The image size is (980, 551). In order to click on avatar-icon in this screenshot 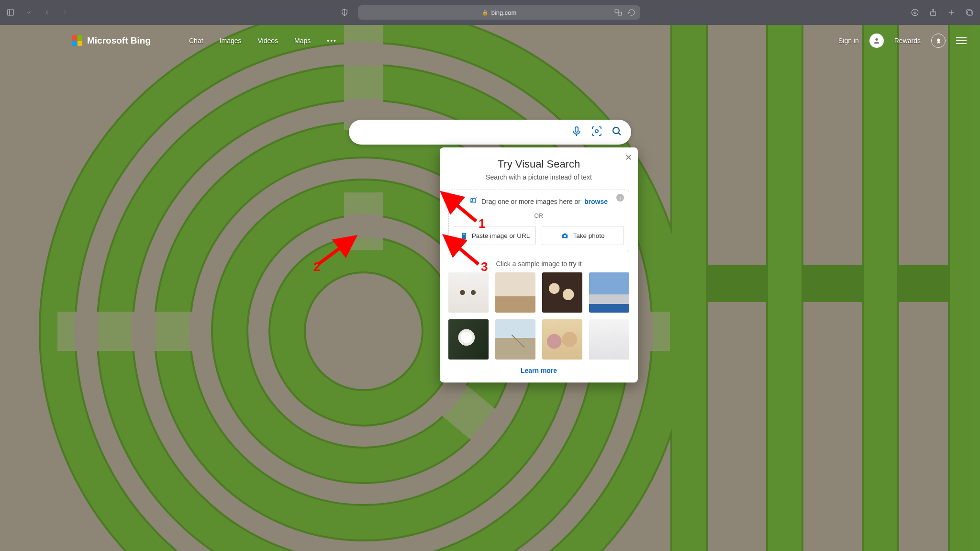, I will do `click(877, 41)`.